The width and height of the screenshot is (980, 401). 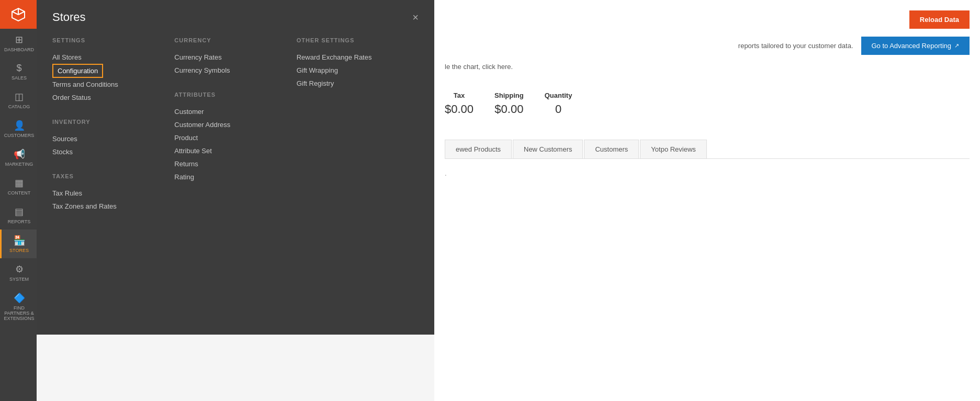 I want to click on marketing-icon: 📢, so click(x=19, y=154).